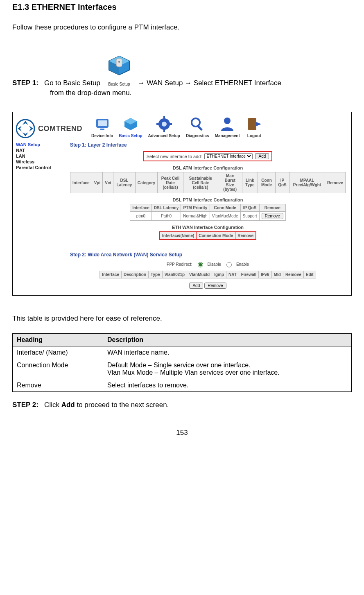 The image size is (364, 595). I want to click on ppp-enable-radio, so click(229, 265).